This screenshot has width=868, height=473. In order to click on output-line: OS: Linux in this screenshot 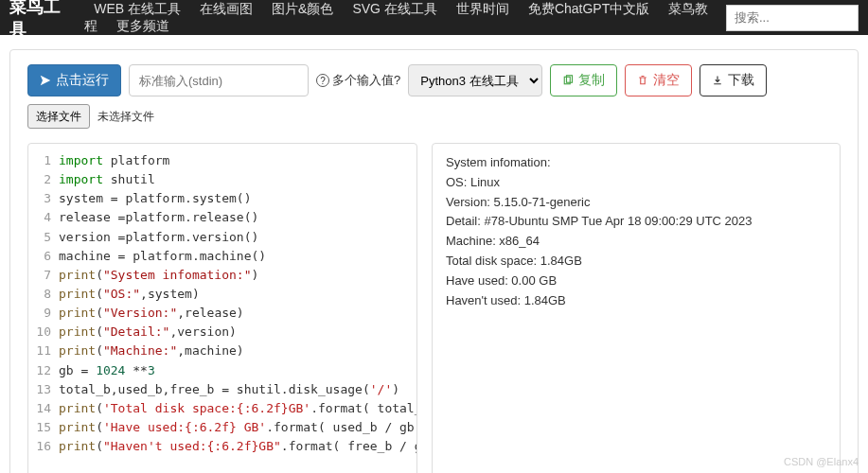, I will do `click(636, 184)`.